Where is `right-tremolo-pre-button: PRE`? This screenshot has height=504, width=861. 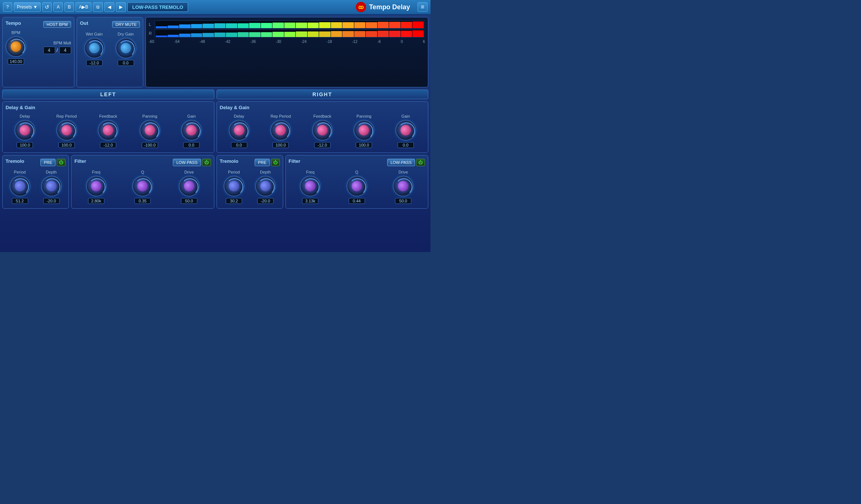 right-tremolo-pre-button: PRE is located at coordinates (262, 162).